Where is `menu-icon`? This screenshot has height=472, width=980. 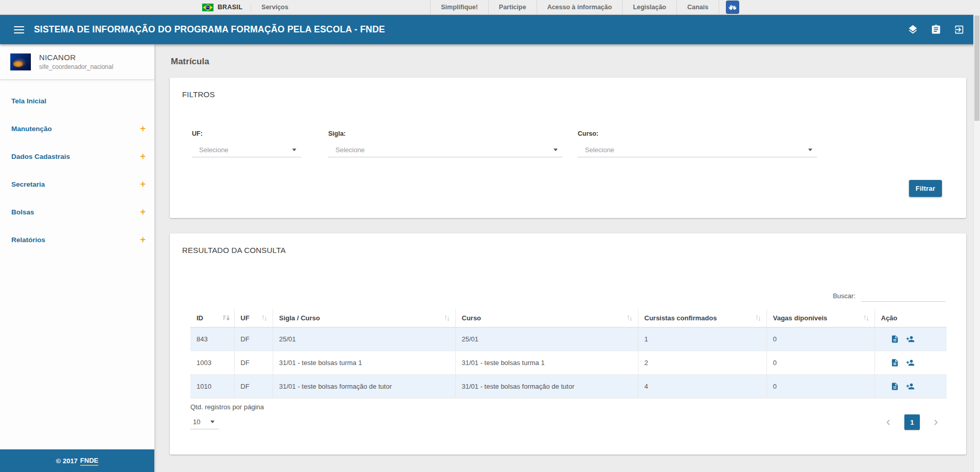 menu-icon is located at coordinates (19, 30).